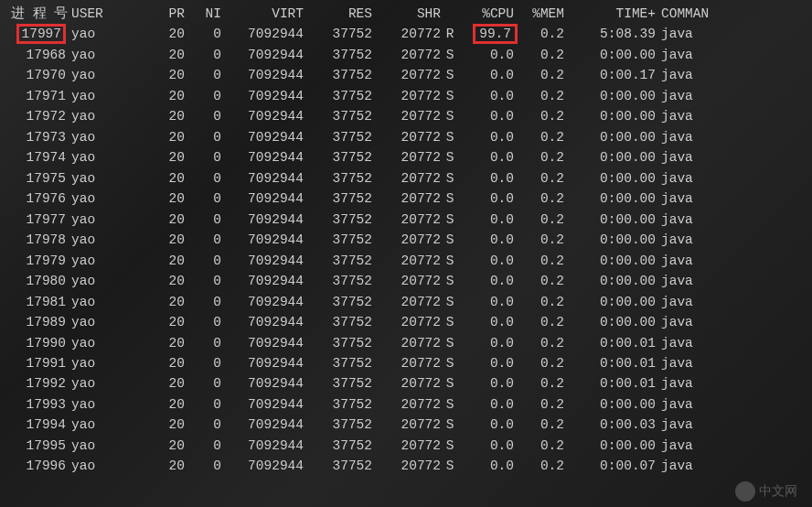 This screenshot has height=507, width=812. What do you see at coordinates (688, 14) in the screenshot?
I see `header-command: COMMAN` at bounding box center [688, 14].